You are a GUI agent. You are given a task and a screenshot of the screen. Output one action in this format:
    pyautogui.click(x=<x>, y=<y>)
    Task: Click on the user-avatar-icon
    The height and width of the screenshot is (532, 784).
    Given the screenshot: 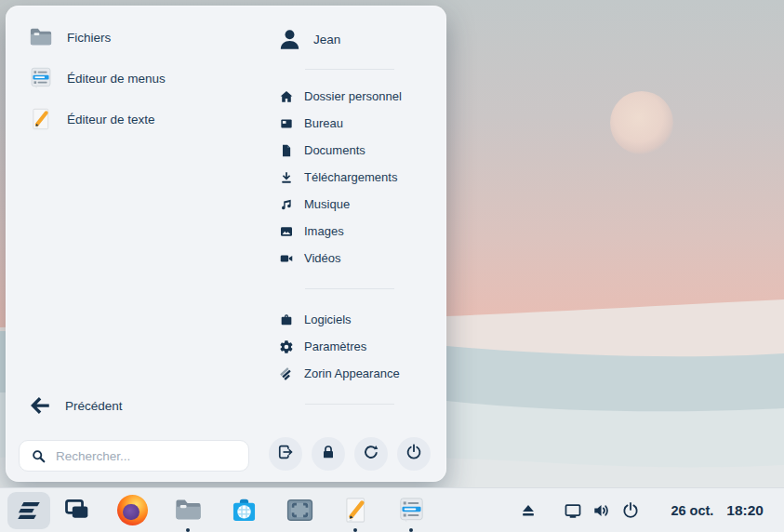 What is the action you would take?
    pyautogui.click(x=290, y=39)
    